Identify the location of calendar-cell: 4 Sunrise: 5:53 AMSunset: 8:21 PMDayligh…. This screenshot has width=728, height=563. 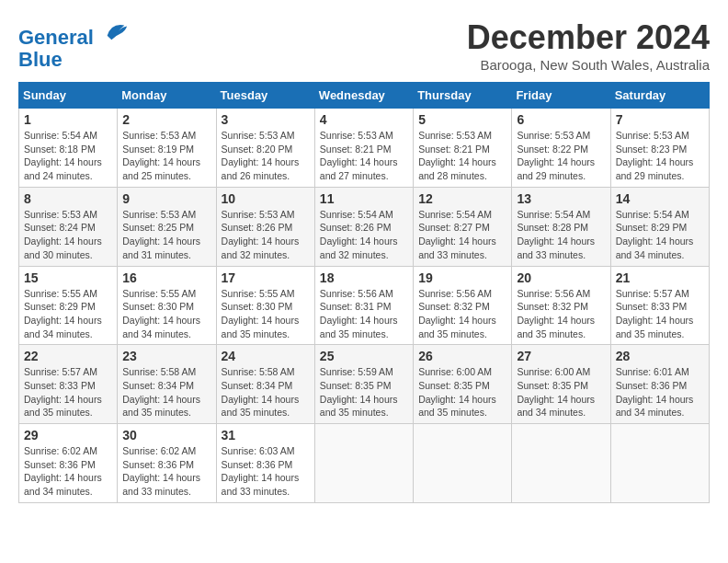
(364, 148).